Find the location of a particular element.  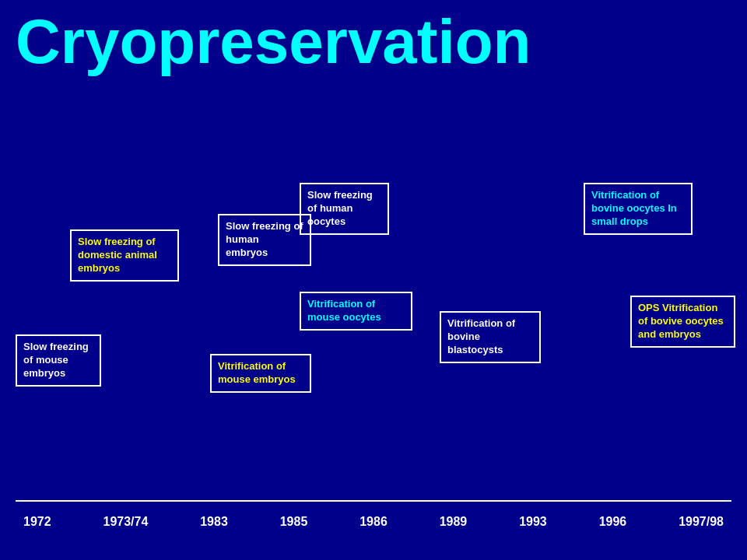

year-1985: 1985 is located at coordinates (294, 522).